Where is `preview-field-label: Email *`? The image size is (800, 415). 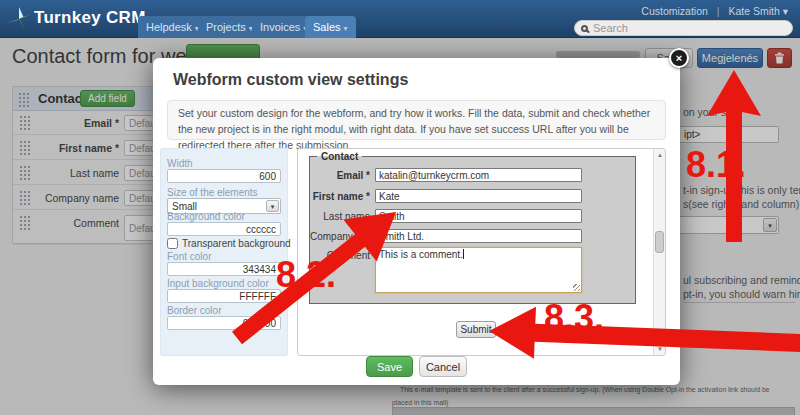
preview-field-label: Email * is located at coordinates (340, 176).